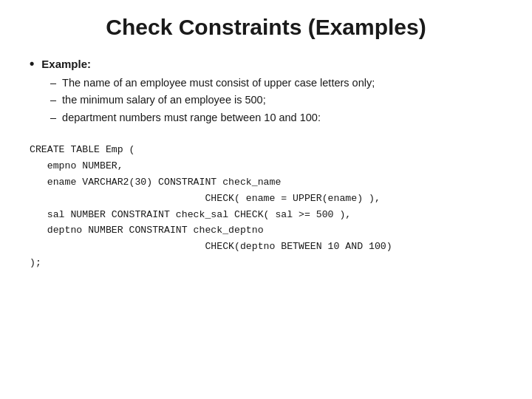  What do you see at coordinates (191, 117) in the screenshot?
I see `bullet-text-3: department numbers must range between 10…` at bounding box center [191, 117].